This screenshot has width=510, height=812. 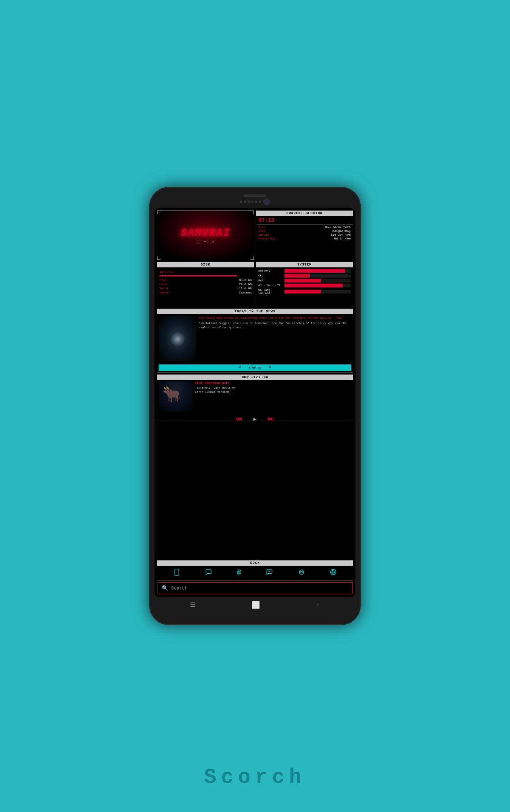 I want to click on sys-bar-ram-container, so click(x=317, y=281).